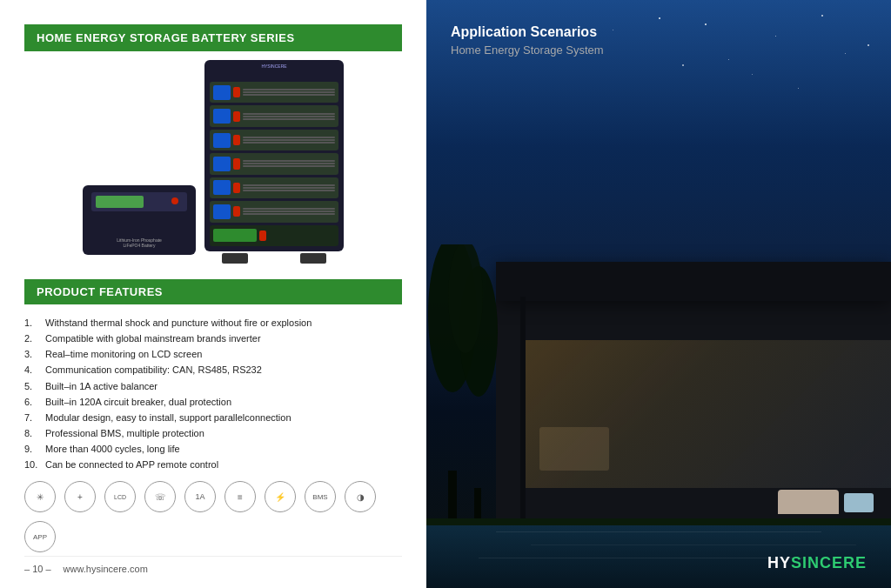 The height and width of the screenshot is (588, 891). I want to click on bms-icon: BMS, so click(320, 497).